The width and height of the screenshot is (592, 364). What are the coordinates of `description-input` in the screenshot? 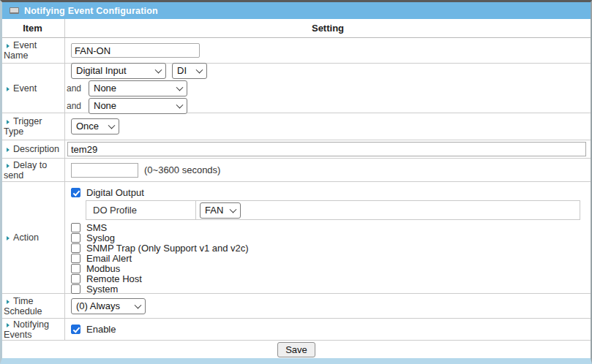 It's located at (326, 149).